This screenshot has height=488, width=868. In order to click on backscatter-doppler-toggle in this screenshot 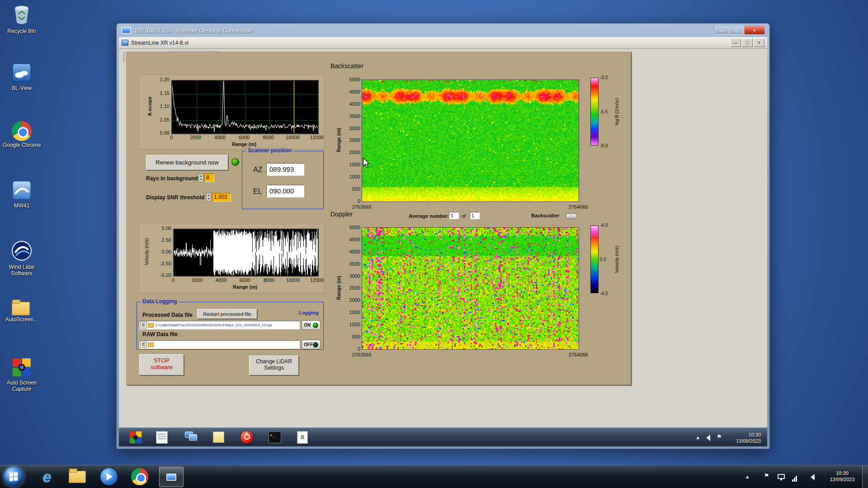, I will do `click(571, 216)`.